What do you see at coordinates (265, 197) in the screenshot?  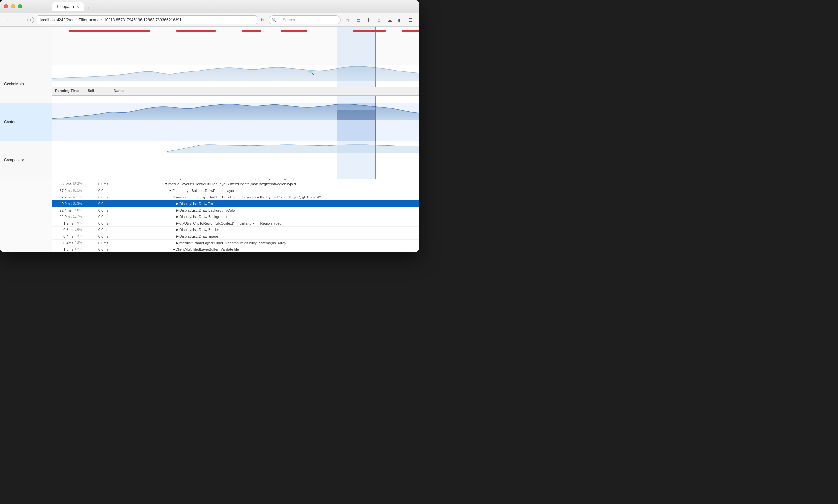 I see `cell-name: ▼ mozilla::FrameLayerBuilder::DrawPainte…` at bounding box center [265, 197].